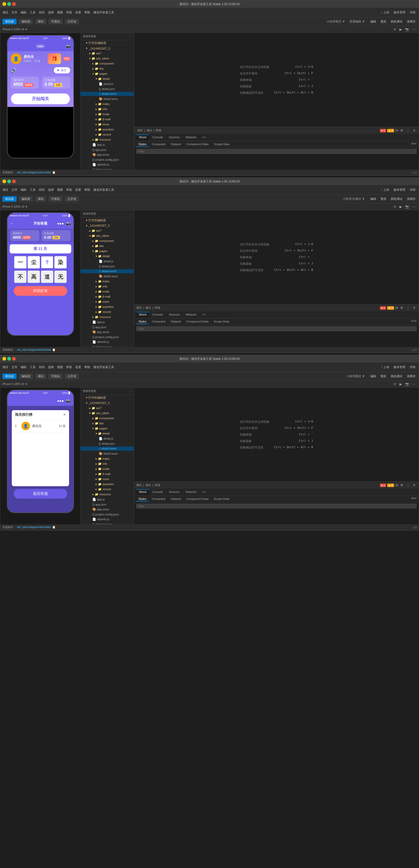  I want to click on jf-mall-2: ▸ 📁 jf-mall, so click(107, 297).